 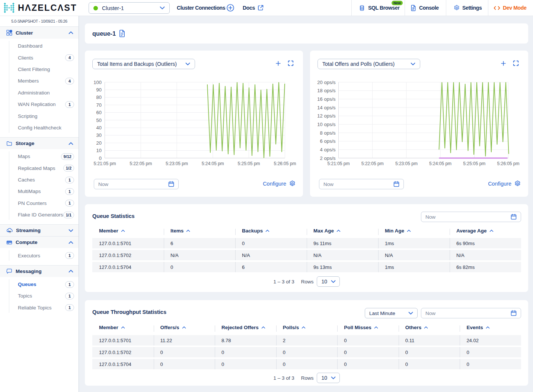 I want to click on svg-text: 0, so click(x=100, y=158).